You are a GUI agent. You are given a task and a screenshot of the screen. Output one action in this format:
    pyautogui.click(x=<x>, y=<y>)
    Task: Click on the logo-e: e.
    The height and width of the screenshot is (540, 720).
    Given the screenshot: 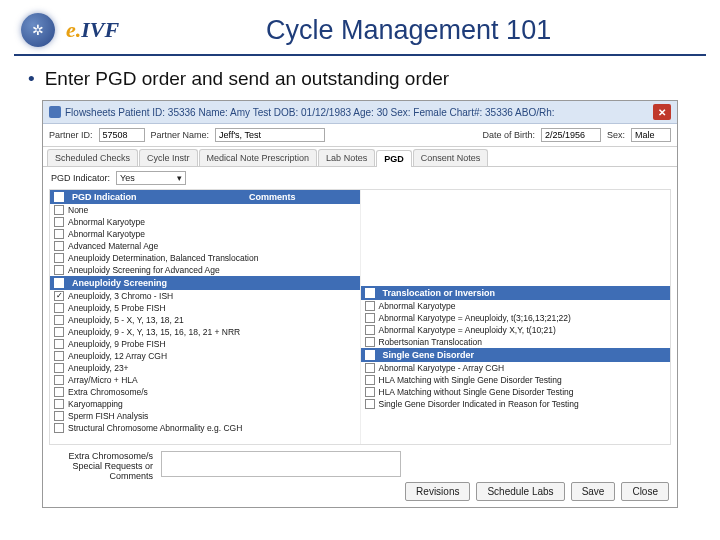 What is the action you would take?
    pyautogui.click(x=74, y=30)
    